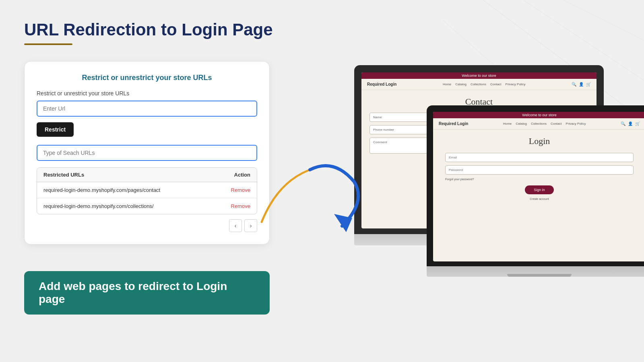 This screenshot has height=362, width=644. I want to click on url-input, so click(147, 109).